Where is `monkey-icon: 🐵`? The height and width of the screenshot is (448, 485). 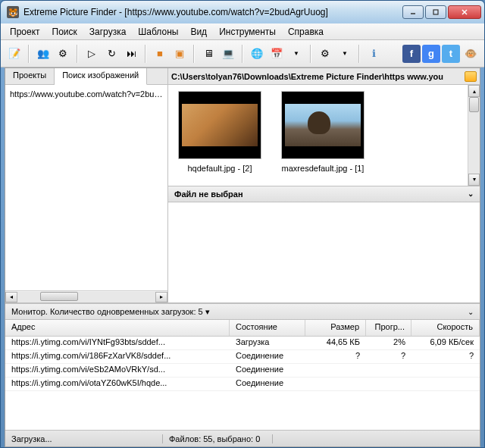
monkey-icon: 🐵 is located at coordinates (471, 54).